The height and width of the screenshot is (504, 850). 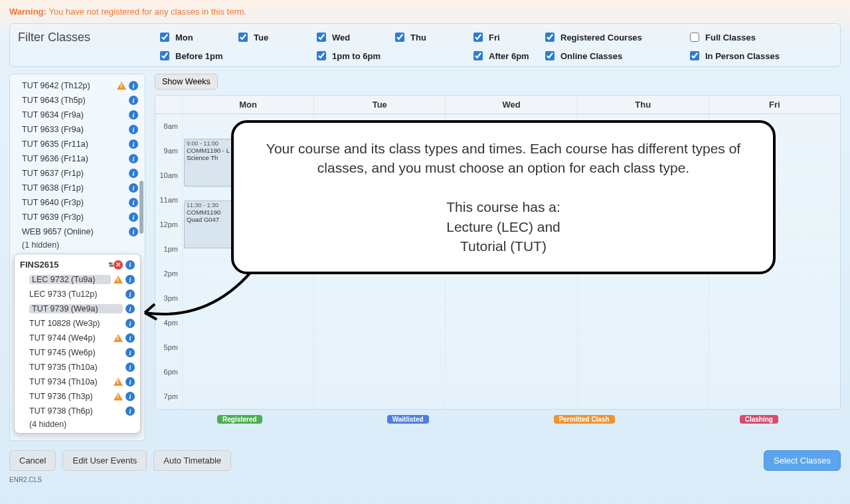 What do you see at coordinates (169, 372) in the screenshot?
I see `time-label: 6pm` at bounding box center [169, 372].